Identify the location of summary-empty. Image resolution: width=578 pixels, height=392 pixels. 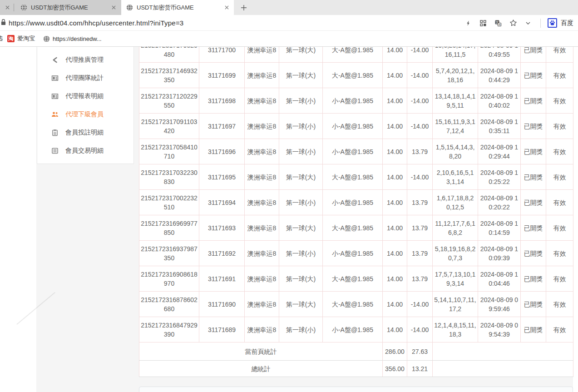
(503, 369).